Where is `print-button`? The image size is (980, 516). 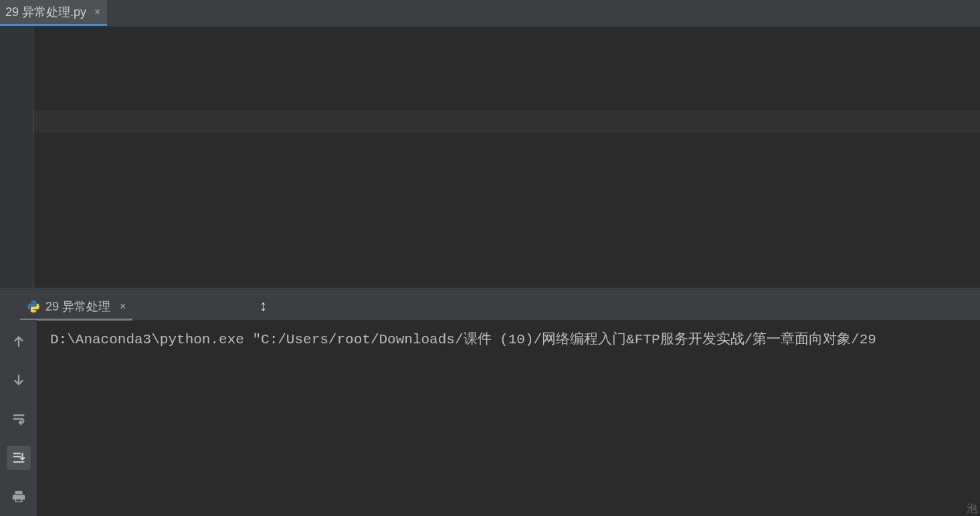
print-button is located at coordinates (19, 497).